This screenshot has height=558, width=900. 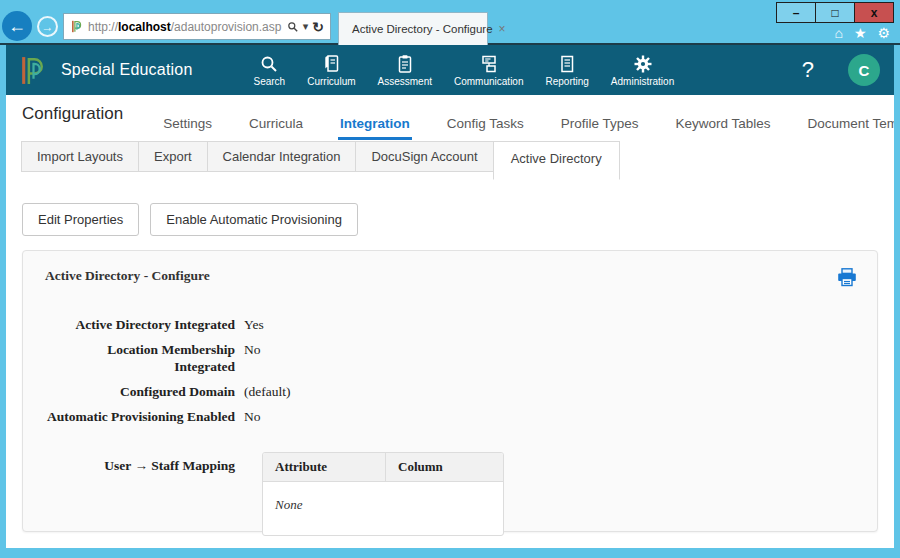 What do you see at coordinates (48, 27) in the screenshot?
I see `forward-arrow-icon: →` at bounding box center [48, 27].